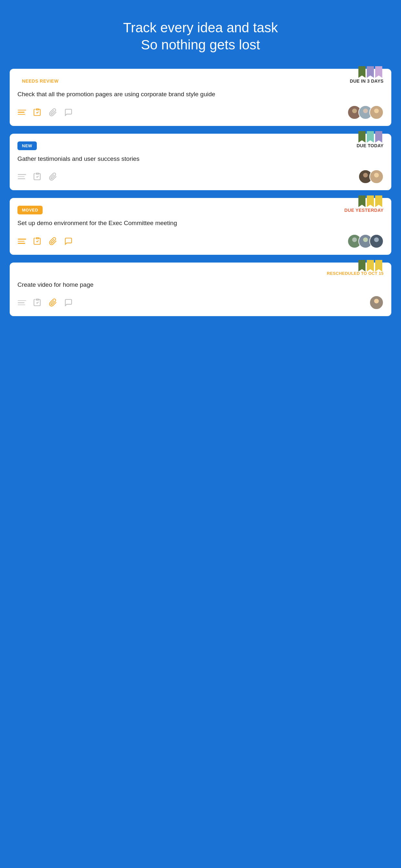  What do you see at coordinates (201, 303) in the screenshot?
I see `card-4-footer` at bounding box center [201, 303].